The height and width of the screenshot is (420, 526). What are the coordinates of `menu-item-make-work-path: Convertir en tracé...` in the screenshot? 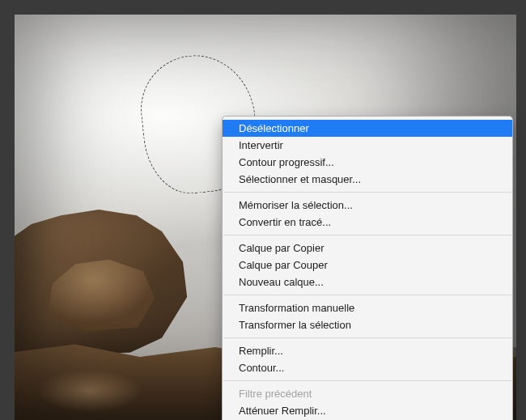 It's located at (367, 222).